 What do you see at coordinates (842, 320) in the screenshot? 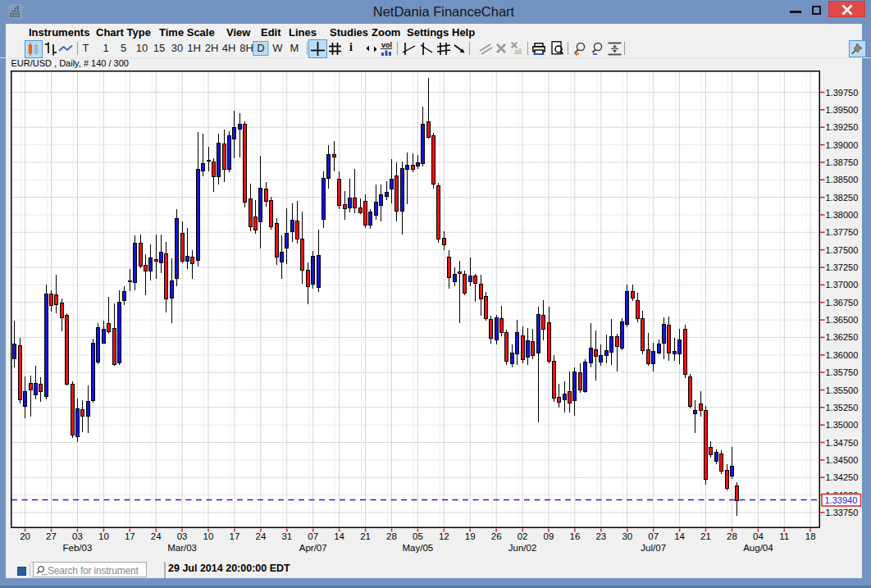
I see `svg-text: 1.36500` at bounding box center [842, 320].